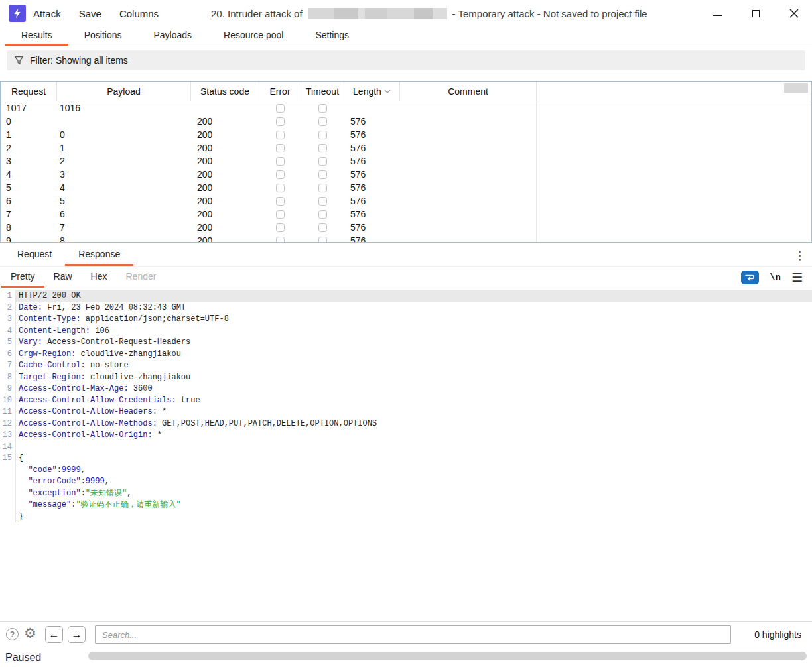 The image size is (812, 667). What do you see at coordinates (226, 91) in the screenshot?
I see `column-header-status-code: Status code` at bounding box center [226, 91].